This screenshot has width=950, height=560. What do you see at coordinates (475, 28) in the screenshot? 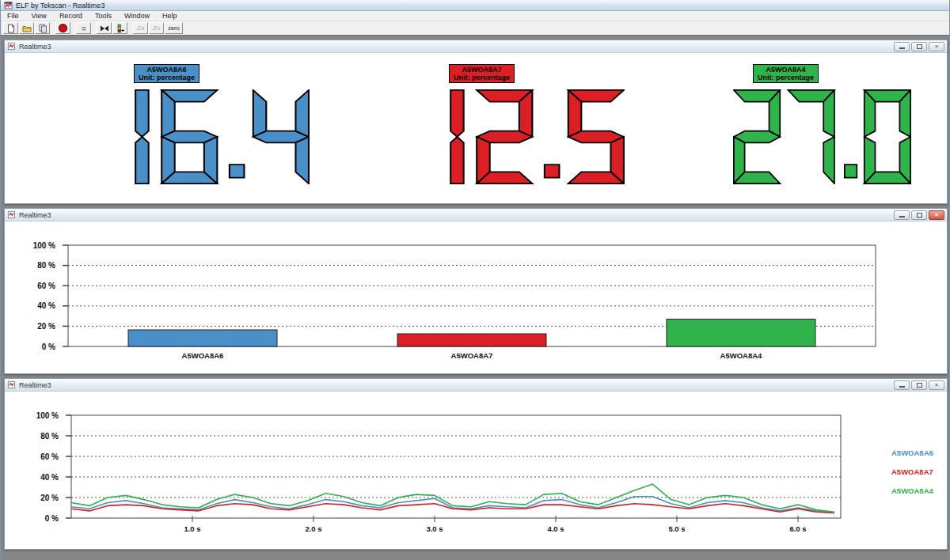
I see `toolbar: Za Zo zero` at bounding box center [475, 28].